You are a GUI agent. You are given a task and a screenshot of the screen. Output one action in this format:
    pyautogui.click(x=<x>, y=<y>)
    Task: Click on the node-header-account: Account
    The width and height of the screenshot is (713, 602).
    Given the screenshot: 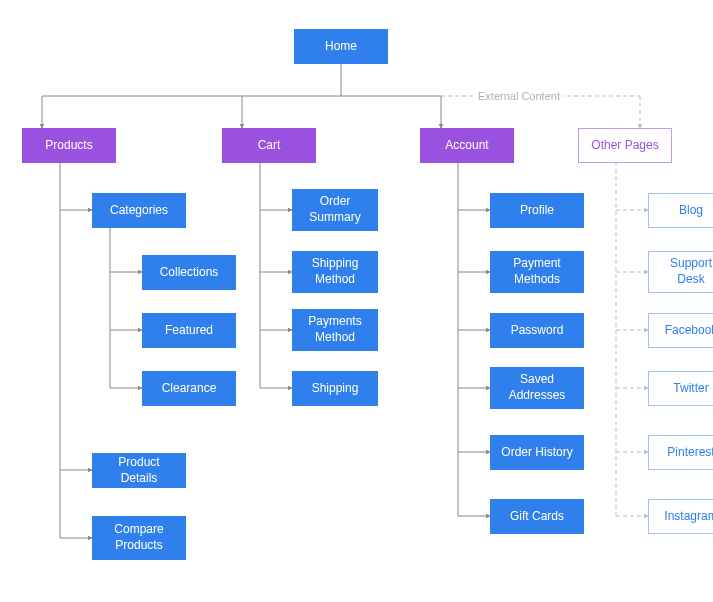 What is the action you would take?
    pyautogui.click(x=467, y=146)
    